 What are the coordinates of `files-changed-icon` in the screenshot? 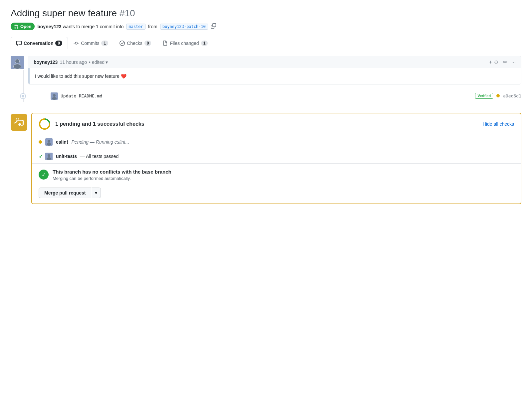 It's located at (165, 43).